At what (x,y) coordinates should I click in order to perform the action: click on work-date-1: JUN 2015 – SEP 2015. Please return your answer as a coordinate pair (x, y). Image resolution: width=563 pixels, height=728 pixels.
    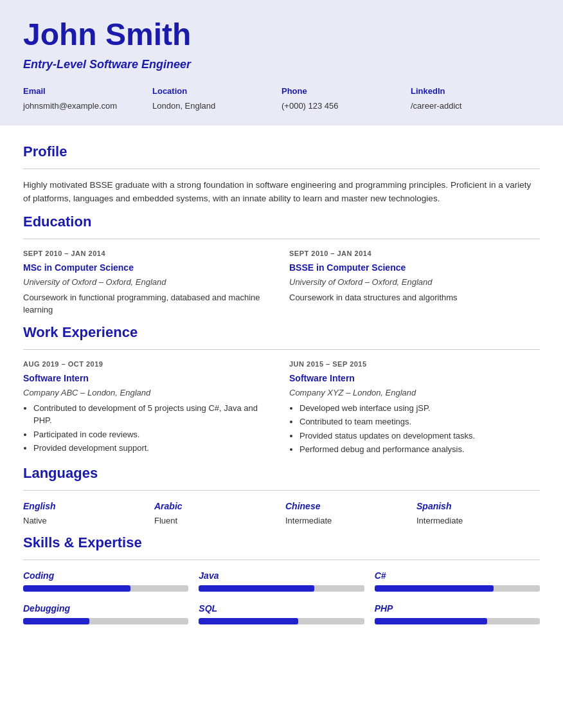
    Looking at the image, I should click on (415, 364).